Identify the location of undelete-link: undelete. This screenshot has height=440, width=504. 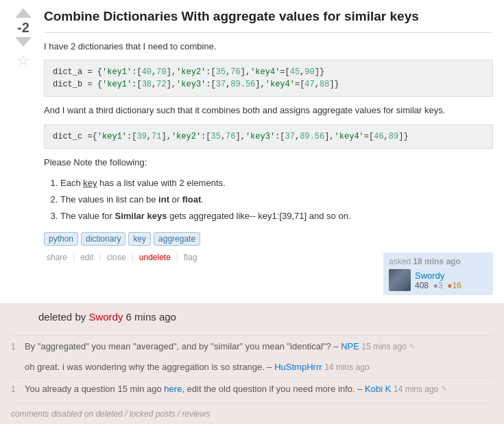
(155, 257).